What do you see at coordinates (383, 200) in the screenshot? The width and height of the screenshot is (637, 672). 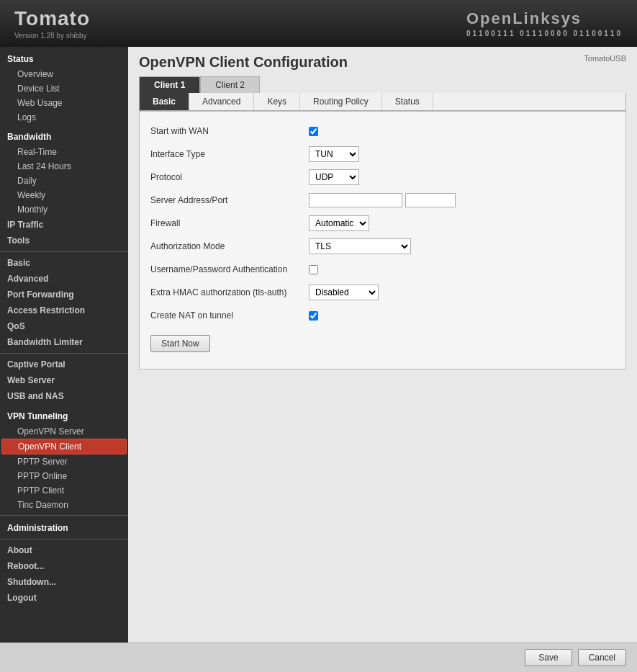 I see `form-row-server-address: Server Address/Port` at bounding box center [383, 200].